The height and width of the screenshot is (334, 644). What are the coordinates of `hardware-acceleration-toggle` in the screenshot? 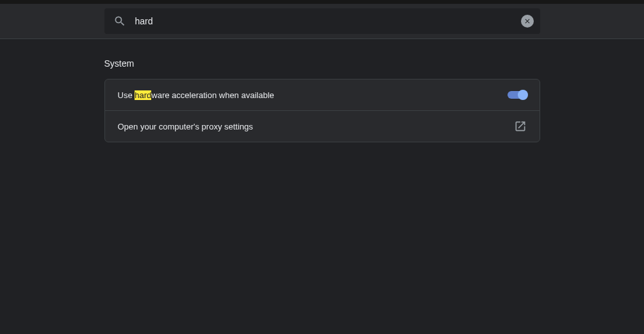 It's located at (517, 95).